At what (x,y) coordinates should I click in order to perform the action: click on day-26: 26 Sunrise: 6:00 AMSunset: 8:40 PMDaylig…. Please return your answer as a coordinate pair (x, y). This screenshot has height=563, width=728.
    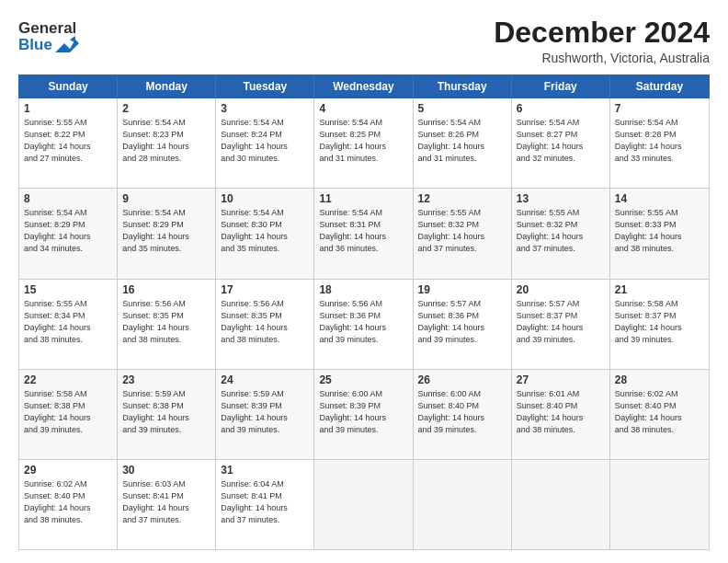
    Looking at the image, I should click on (463, 414).